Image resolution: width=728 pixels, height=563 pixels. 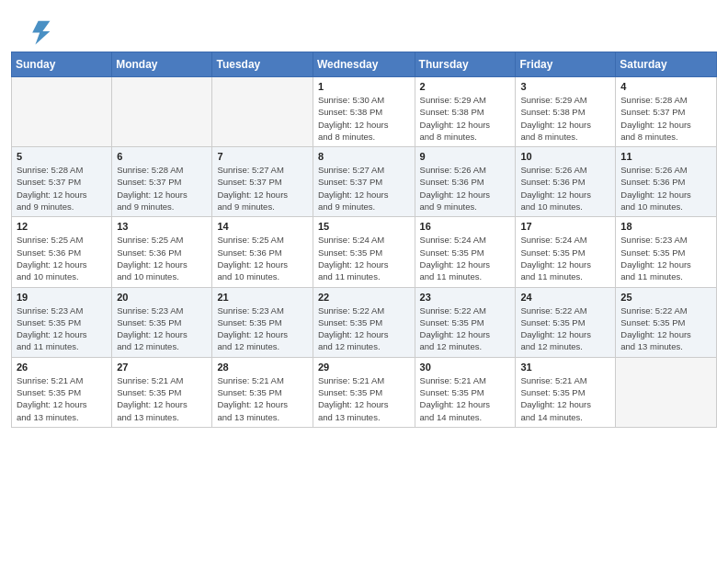 I want to click on calendar-cell: 19Sunrise: 5:23 AM Sunset: 5:35 PM Dayli…, so click(x=63, y=322).